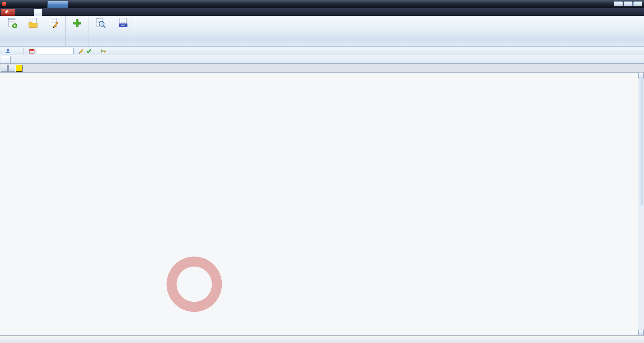 The height and width of the screenshot is (343, 644). Describe the element at coordinates (628, 4) in the screenshot. I see `window-controls` at that location.